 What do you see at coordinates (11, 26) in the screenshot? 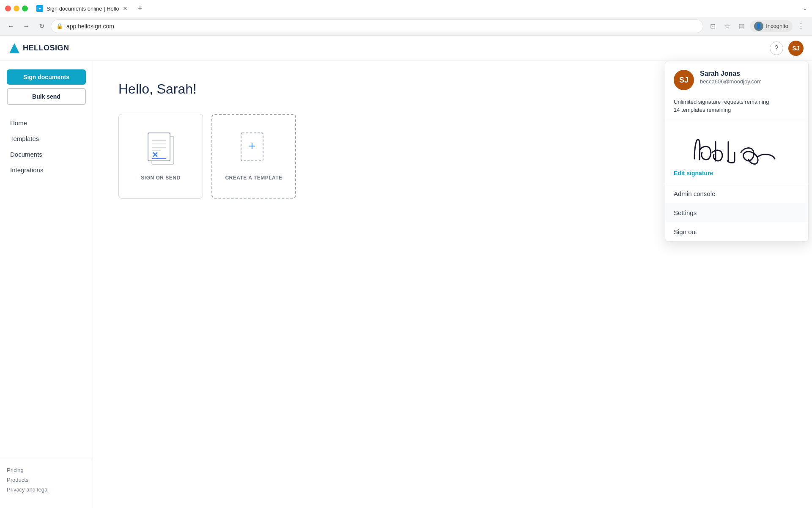
I see `back-btn: ←` at bounding box center [11, 26].